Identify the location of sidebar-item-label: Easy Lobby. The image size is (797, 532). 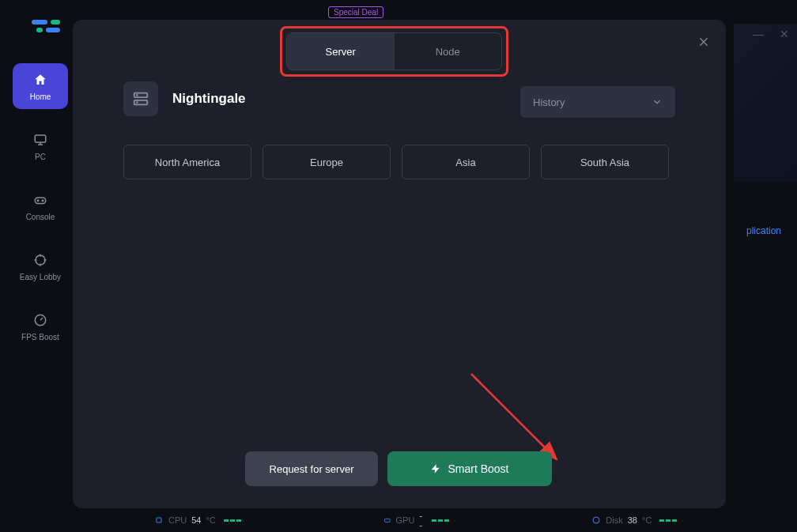
(40, 277).